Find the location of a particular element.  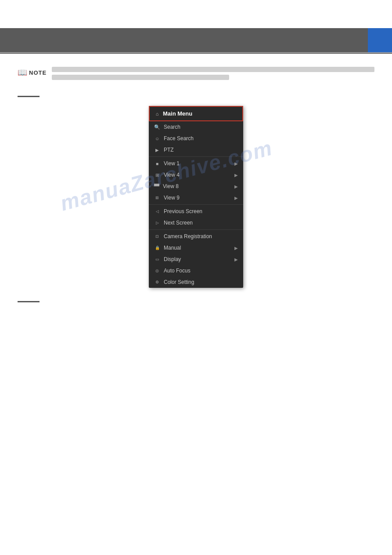

manual-label: Manual is located at coordinates (198, 248).